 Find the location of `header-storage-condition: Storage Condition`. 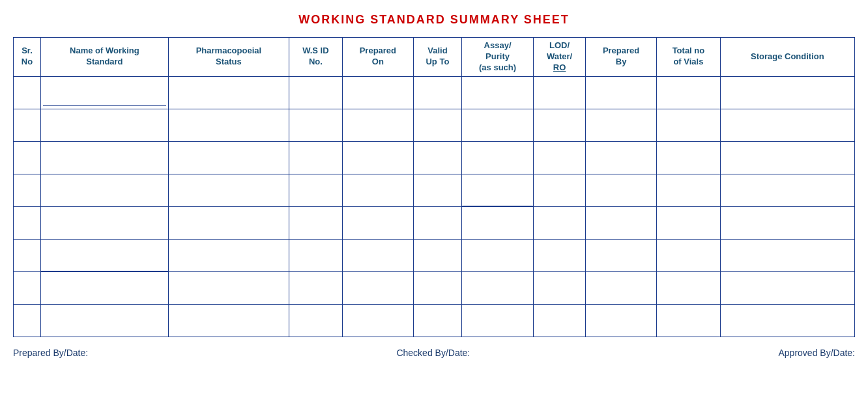

header-storage-condition: Storage Condition is located at coordinates (787, 57).